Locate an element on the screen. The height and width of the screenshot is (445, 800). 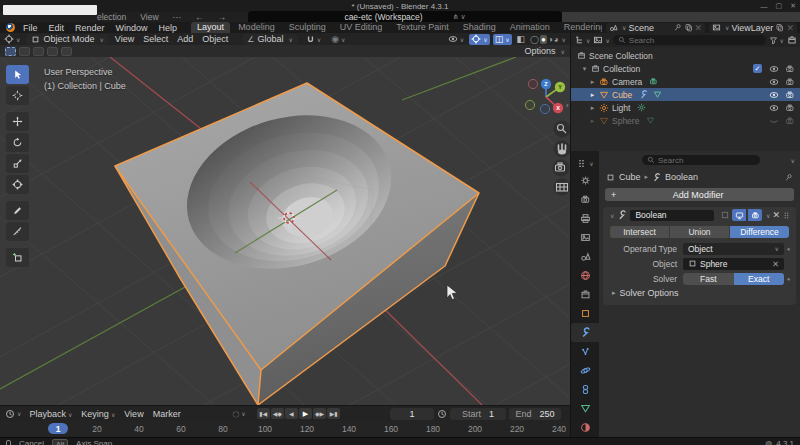
sidebar-collapse-icon: ‹ is located at coordinates (568, 106).